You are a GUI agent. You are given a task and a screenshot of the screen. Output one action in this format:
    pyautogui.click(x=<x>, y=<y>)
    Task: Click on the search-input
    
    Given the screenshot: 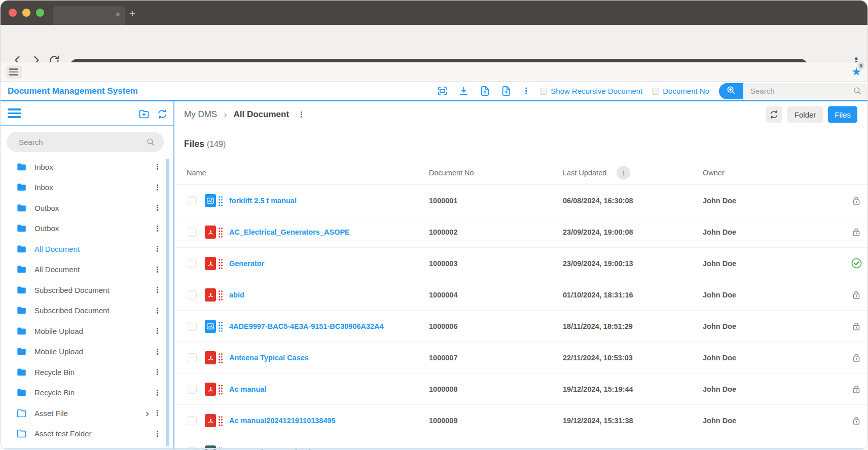 What is the action you would take?
    pyautogui.click(x=805, y=91)
    